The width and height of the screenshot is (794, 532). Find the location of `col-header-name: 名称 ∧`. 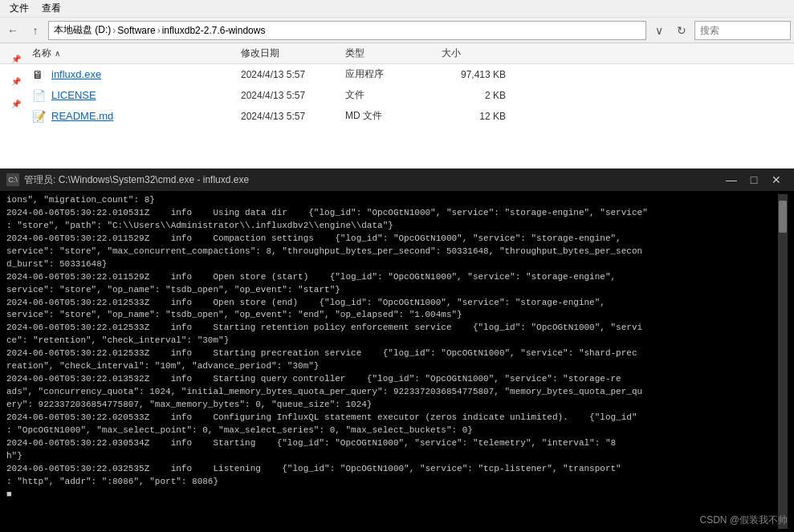

col-header-name: 名称 ∧ is located at coordinates (136, 53).